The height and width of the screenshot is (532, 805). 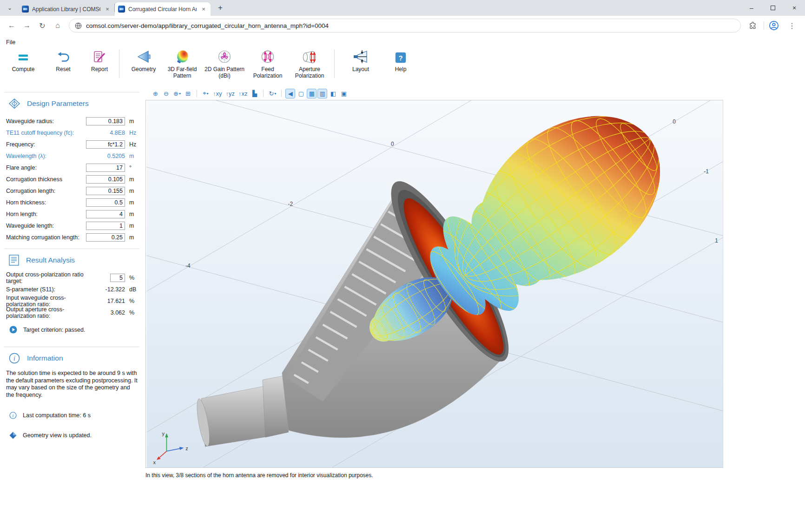 I want to click on target-criterion-status: Target criterion: passed., so click(x=75, y=330).